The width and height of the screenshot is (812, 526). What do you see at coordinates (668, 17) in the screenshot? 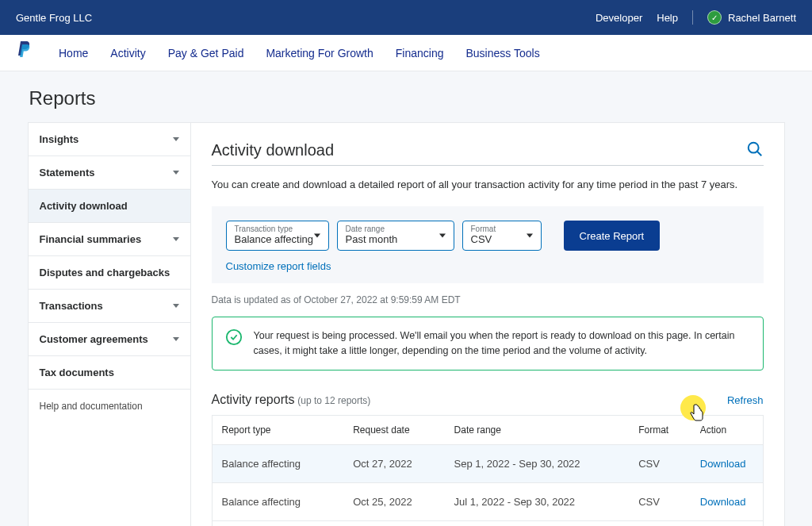
I see `help-link: Help` at bounding box center [668, 17].